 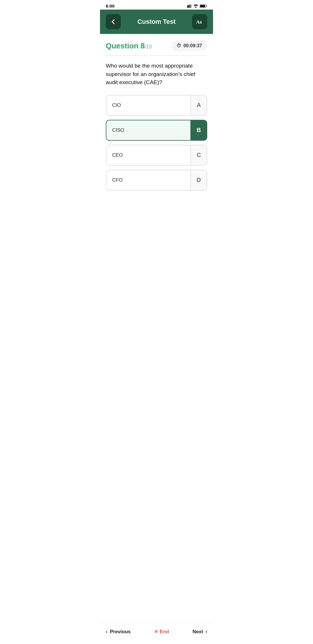 What do you see at coordinates (156, 22) in the screenshot?
I see `page-title: Custom Test` at bounding box center [156, 22].